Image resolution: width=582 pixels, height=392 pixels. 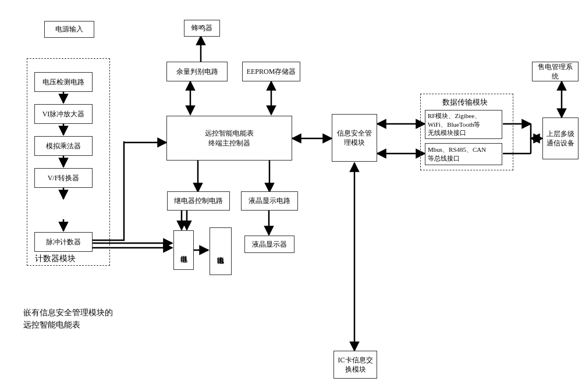 I want to click on vi-pulse-box: VI脉冲放大器, so click(x=63, y=114).